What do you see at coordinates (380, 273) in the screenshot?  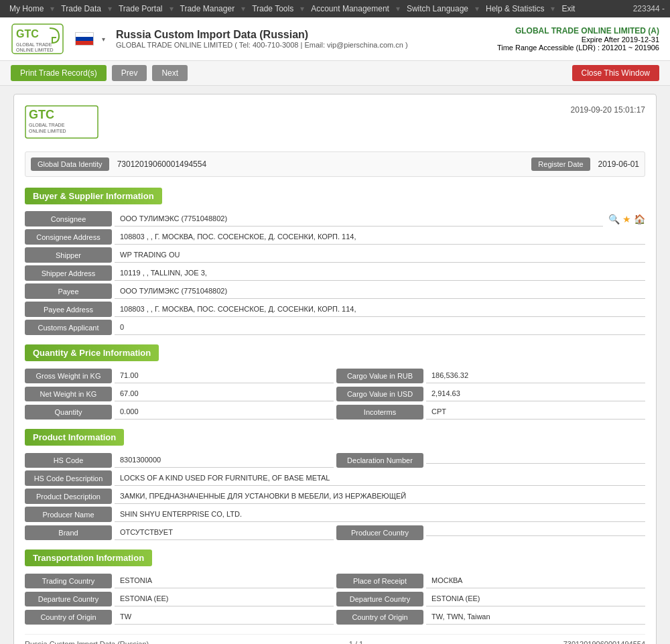 I see `shipper-address-value: 10119 , , TALLINN, JOE 3,` at bounding box center [380, 273].